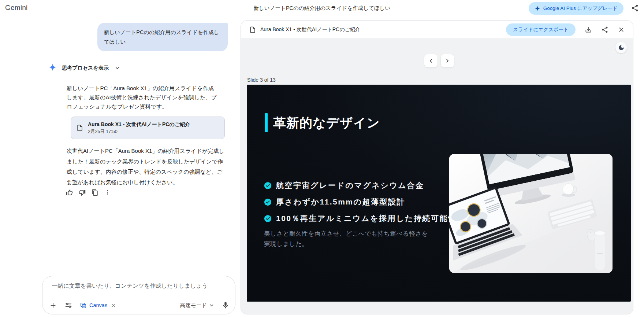 The image size is (644, 317). What do you see at coordinates (447, 61) in the screenshot?
I see `next-slide-button` at bounding box center [447, 61].